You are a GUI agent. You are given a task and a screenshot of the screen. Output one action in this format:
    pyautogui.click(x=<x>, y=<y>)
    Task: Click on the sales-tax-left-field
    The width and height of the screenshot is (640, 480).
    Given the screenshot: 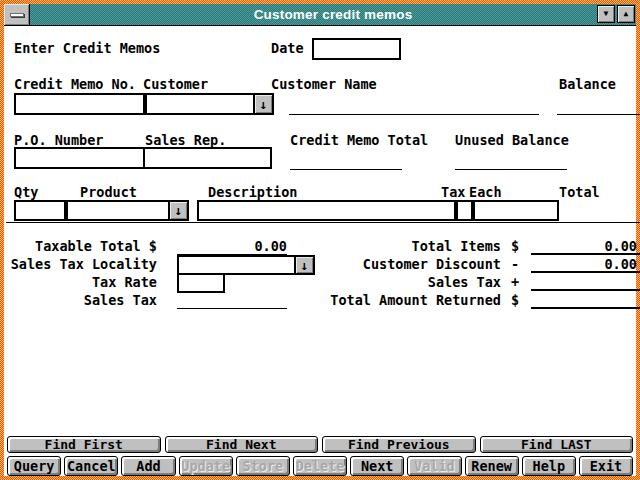 What is the action you would take?
    pyautogui.click(x=232, y=300)
    